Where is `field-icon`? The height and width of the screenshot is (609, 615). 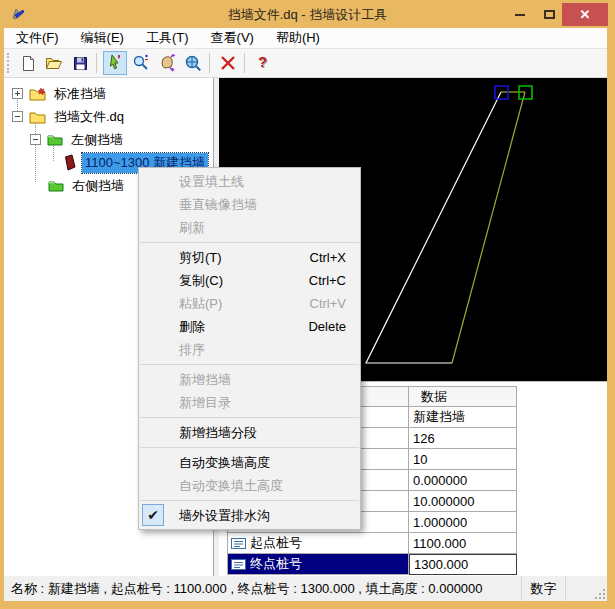
field-icon is located at coordinates (238, 544).